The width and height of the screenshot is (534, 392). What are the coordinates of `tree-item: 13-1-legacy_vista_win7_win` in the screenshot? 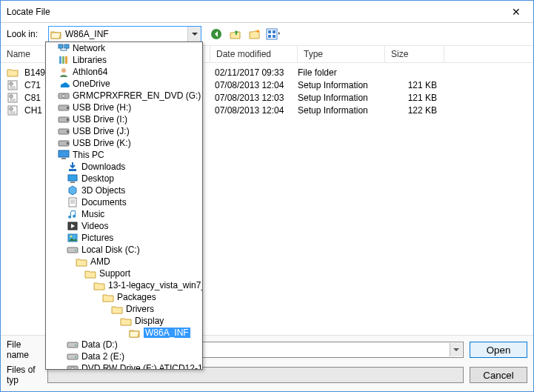 It's located at (124, 285).